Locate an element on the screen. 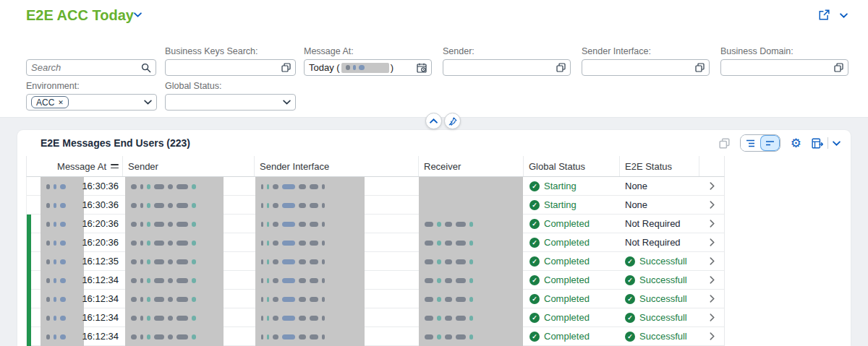 Image resolution: width=868 pixels, height=346 pixels. message-time: 16:12:34 is located at coordinates (77, 280).